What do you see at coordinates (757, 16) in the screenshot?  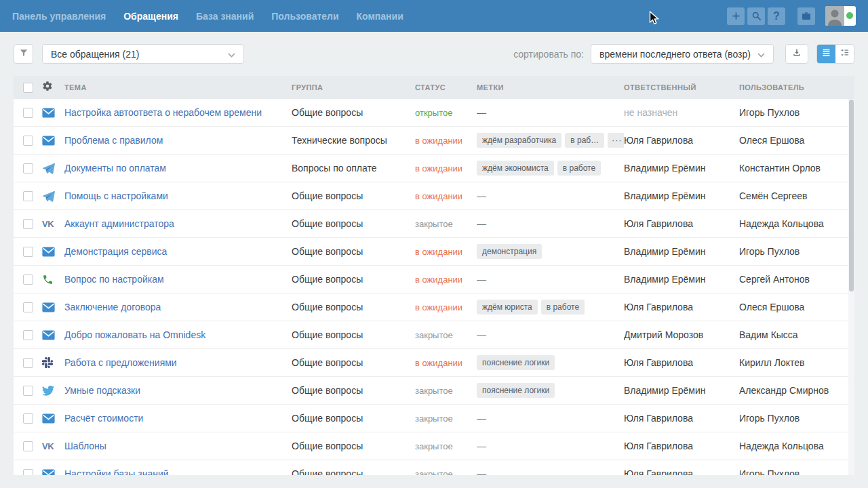 I see `search-icon` at bounding box center [757, 16].